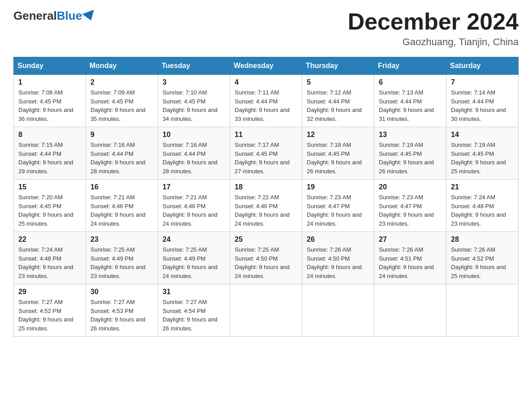  Describe the element at coordinates (483, 101) in the screenshot. I see `calendar-cell: 7 Sunrise: 7:14 AM Sunset: 4:44 PM Dayli…` at that location.